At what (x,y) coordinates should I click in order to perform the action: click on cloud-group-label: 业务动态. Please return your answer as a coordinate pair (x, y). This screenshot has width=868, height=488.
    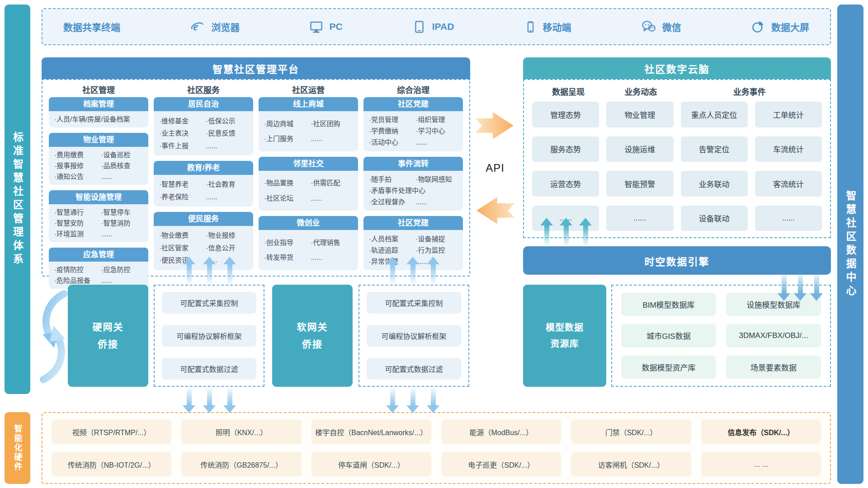
    Looking at the image, I should click on (641, 93).